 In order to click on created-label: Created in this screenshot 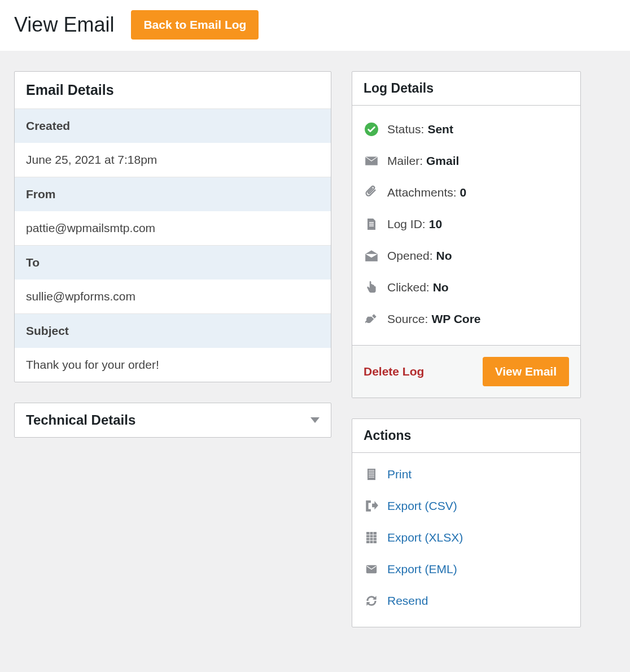, I will do `click(173, 126)`.